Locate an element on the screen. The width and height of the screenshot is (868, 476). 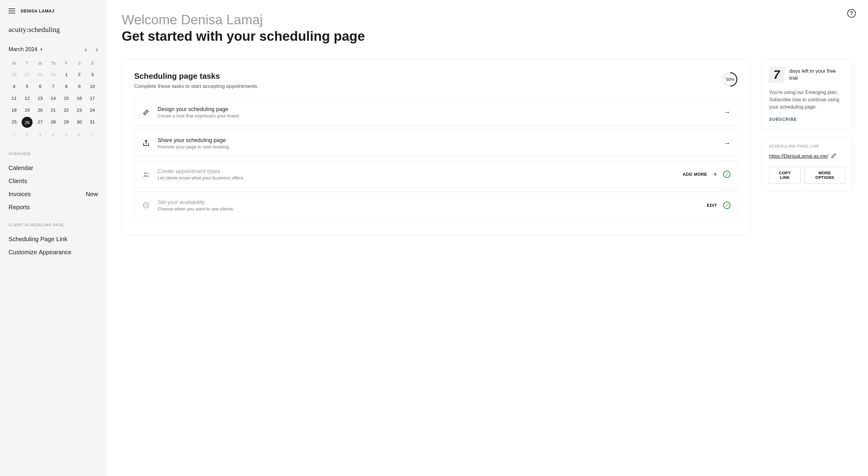
weekday-header: M is located at coordinates (14, 63).